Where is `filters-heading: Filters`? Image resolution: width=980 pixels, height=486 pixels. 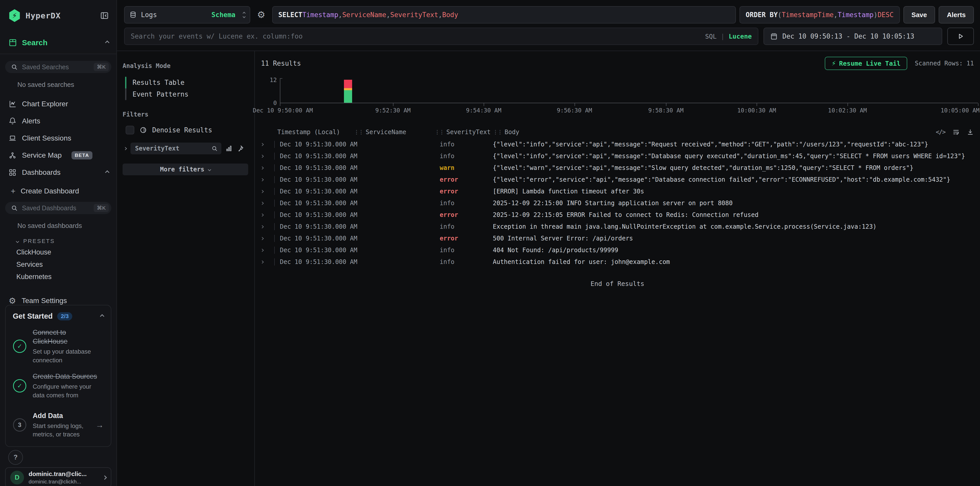 filters-heading: Filters is located at coordinates (185, 114).